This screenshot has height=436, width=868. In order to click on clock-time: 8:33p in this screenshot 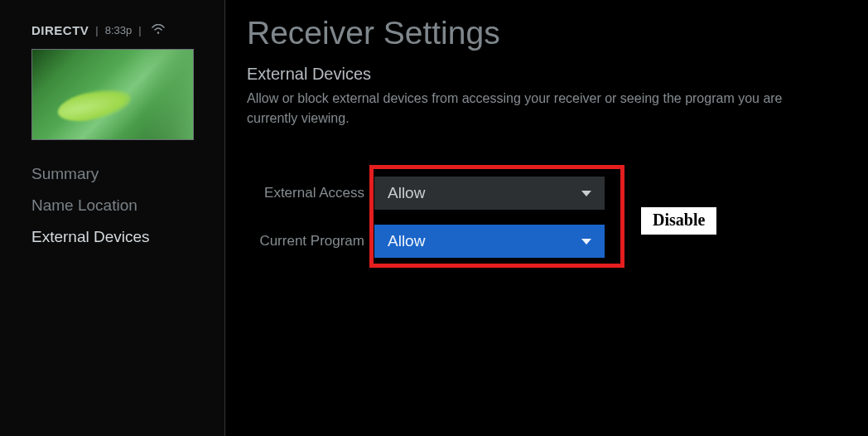, I will do `click(119, 30)`.